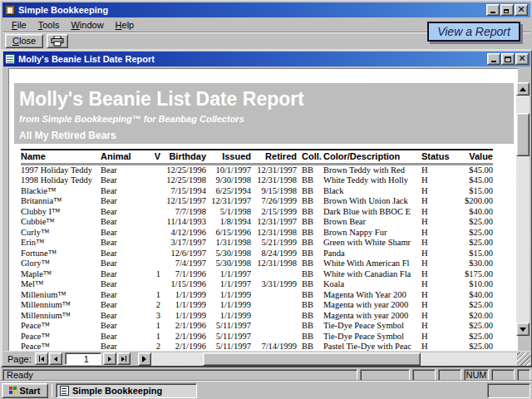 This screenshot has height=399, width=532. What do you see at coordinates (57, 42) in the screenshot?
I see `print-button` at bounding box center [57, 42].